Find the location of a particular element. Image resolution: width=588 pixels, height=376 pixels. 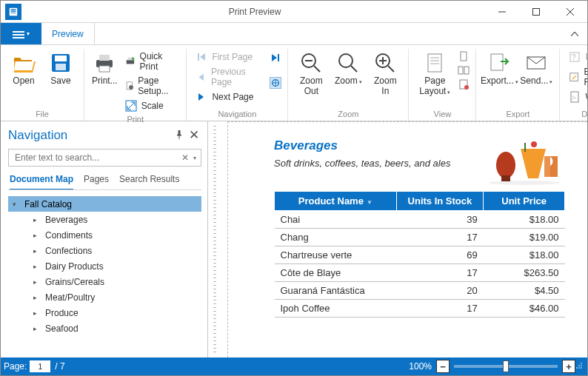

nav-pane-toggle-icon is located at coordinates (275, 83).